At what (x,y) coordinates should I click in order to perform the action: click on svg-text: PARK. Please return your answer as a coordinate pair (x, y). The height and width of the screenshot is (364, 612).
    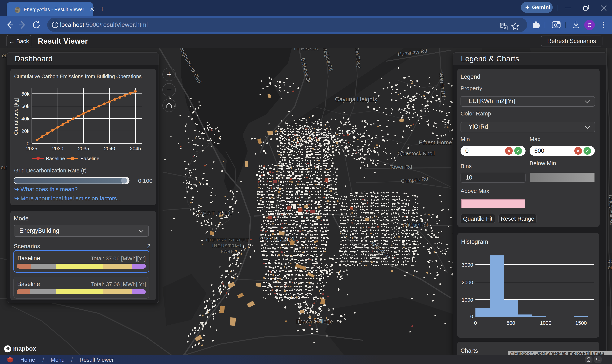
    Looking at the image, I should click on (228, 252).